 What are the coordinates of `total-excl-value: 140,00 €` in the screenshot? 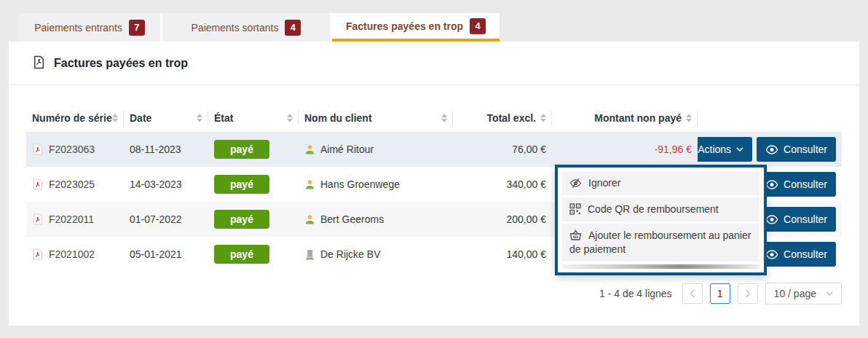 It's located at (527, 254).